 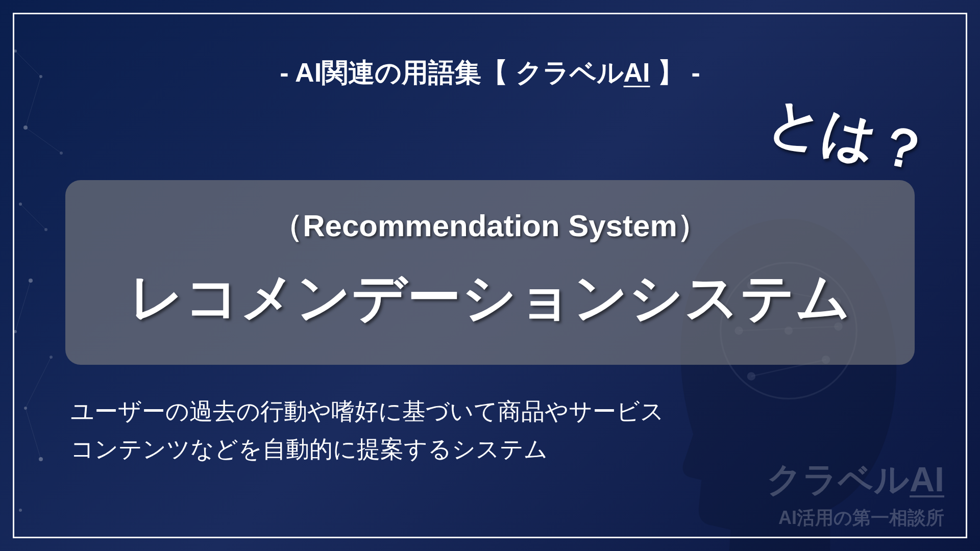 What do you see at coordinates (490, 298) in the screenshot?
I see `term-japanese-title: レコメンデーションシステム` at bounding box center [490, 298].